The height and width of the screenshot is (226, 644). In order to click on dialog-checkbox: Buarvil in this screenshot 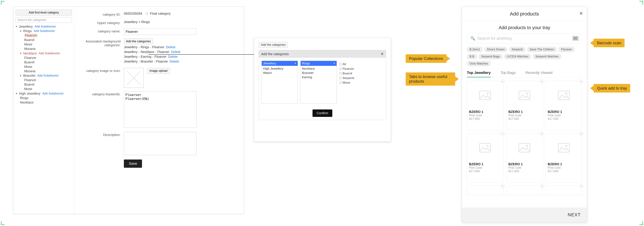, I will do `click(362, 73)`.